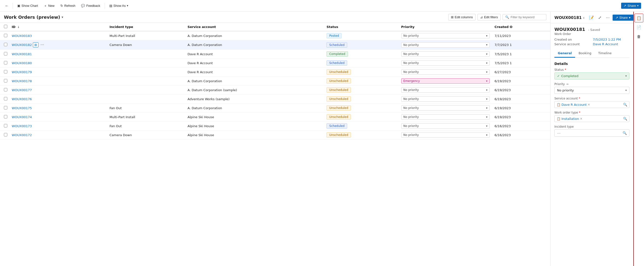  Describe the element at coordinates (22, 135) in the screenshot. I see `row-id-link: WOUX00172` at that location.